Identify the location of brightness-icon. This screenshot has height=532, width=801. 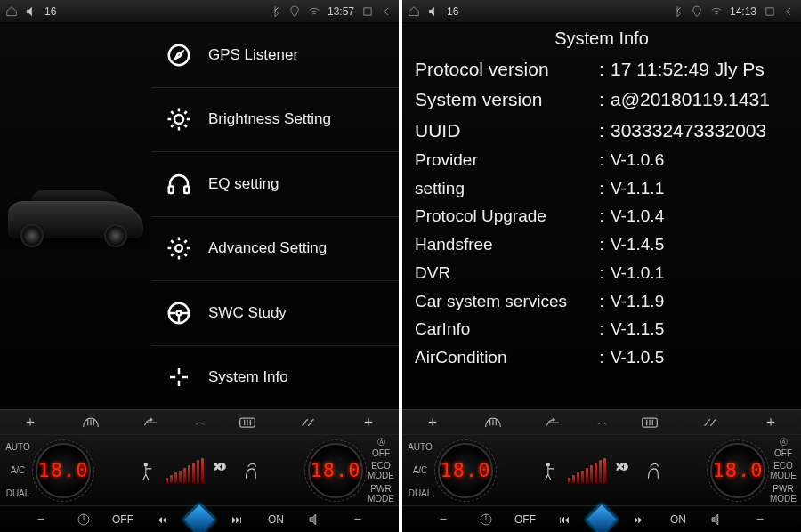
(179, 119).